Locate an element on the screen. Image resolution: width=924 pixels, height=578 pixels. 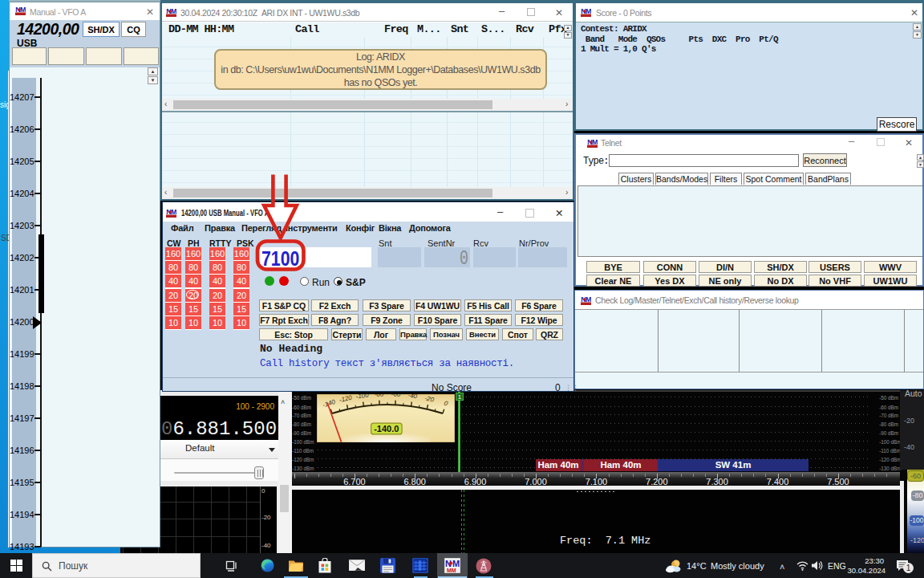
svg-text: -140.0 is located at coordinates (387, 429).